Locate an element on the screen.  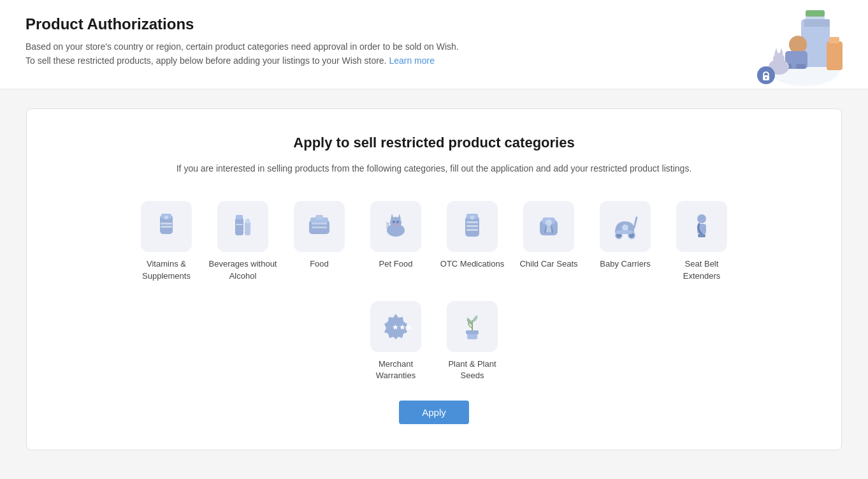
seat-belt-icon-wrapper is located at coordinates (702, 226).